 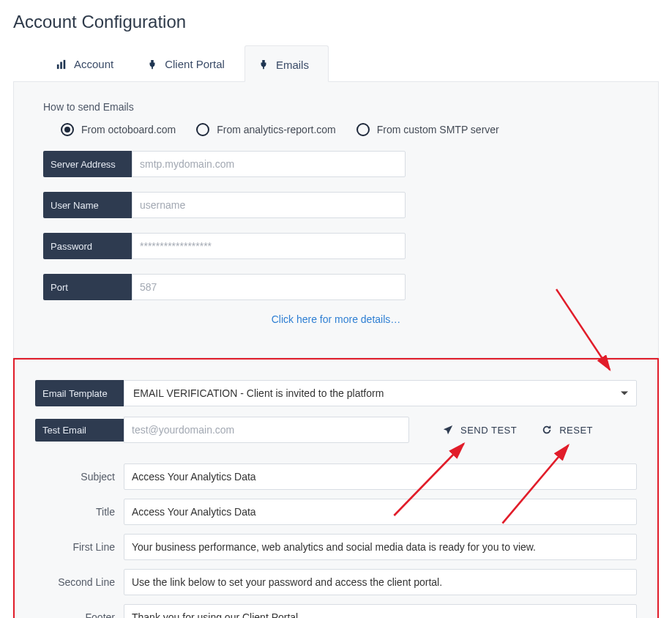 I want to click on field-port: Port, so click(x=336, y=287).